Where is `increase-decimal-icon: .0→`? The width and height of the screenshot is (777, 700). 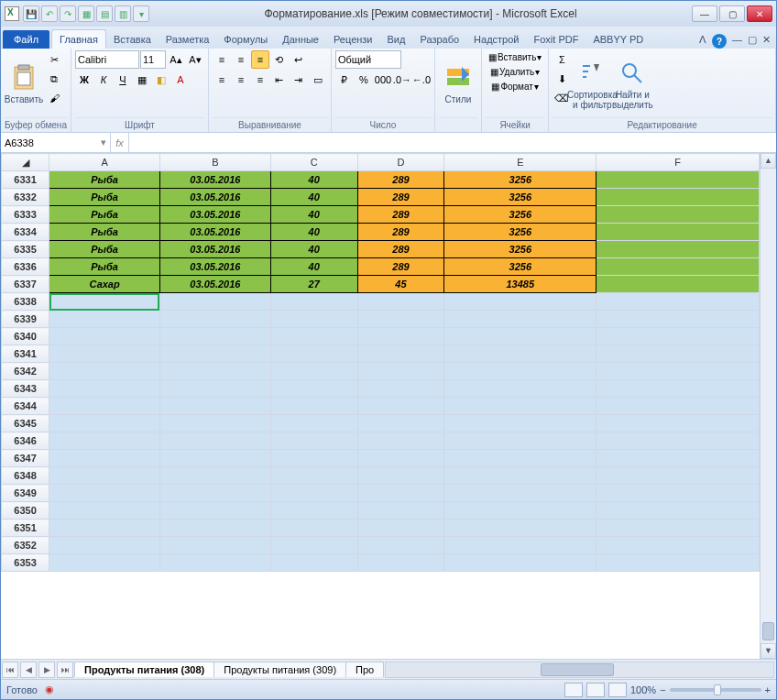 increase-decimal-icon: .0→ is located at coordinates (402, 80).